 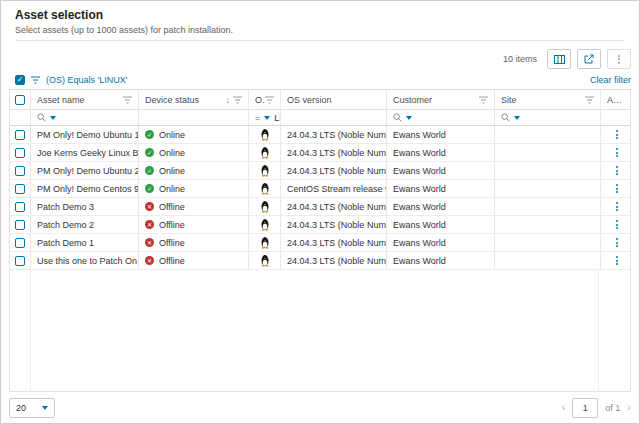 What do you see at coordinates (265, 100) in the screenshot?
I see `column-header-os: OS` at bounding box center [265, 100].